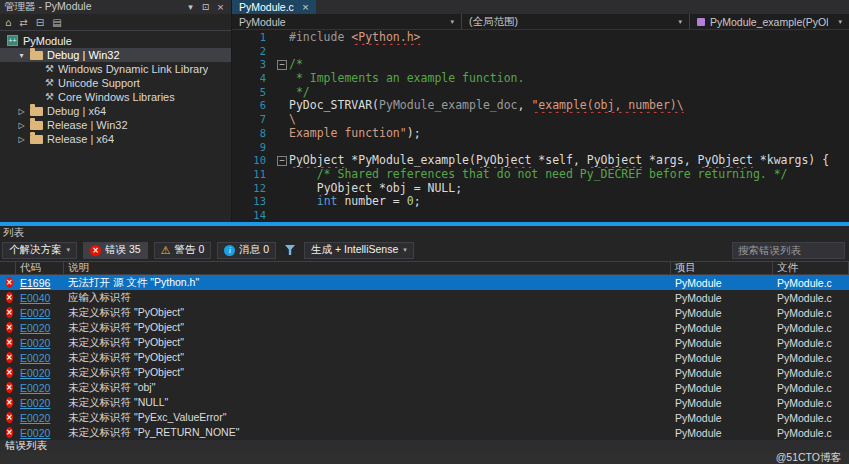 Image resolution: width=849 pixels, height=464 pixels. What do you see at coordinates (206, 7) in the screenshot?
I see `pin-icon: ⊡` at bounding box center [206, 7].